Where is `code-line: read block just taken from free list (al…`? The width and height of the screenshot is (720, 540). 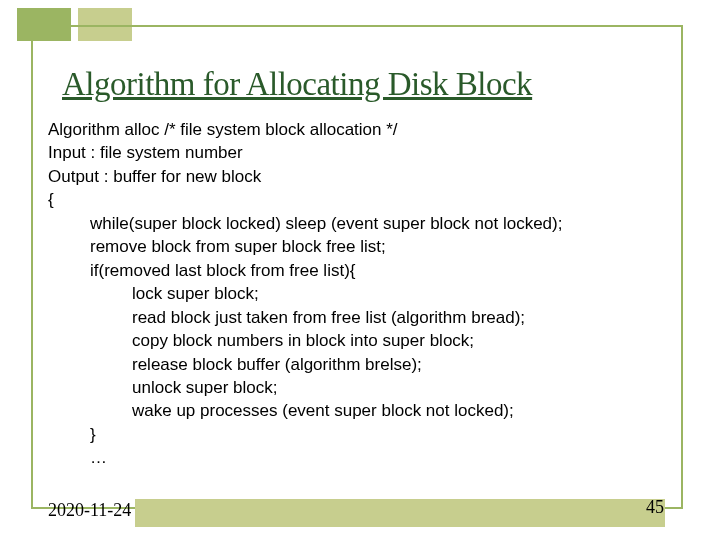 code-line: read block just taken from free list (al… is located at coordinates (361, 318).